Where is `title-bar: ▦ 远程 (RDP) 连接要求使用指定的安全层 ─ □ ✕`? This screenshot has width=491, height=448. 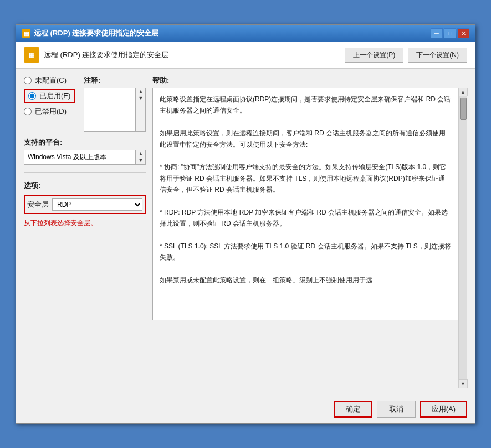 title-bar: ▦ 远程 (RDP) 连接要求使用指定的安全层 ─ □ ✕ is located at coordinates (246, 33).